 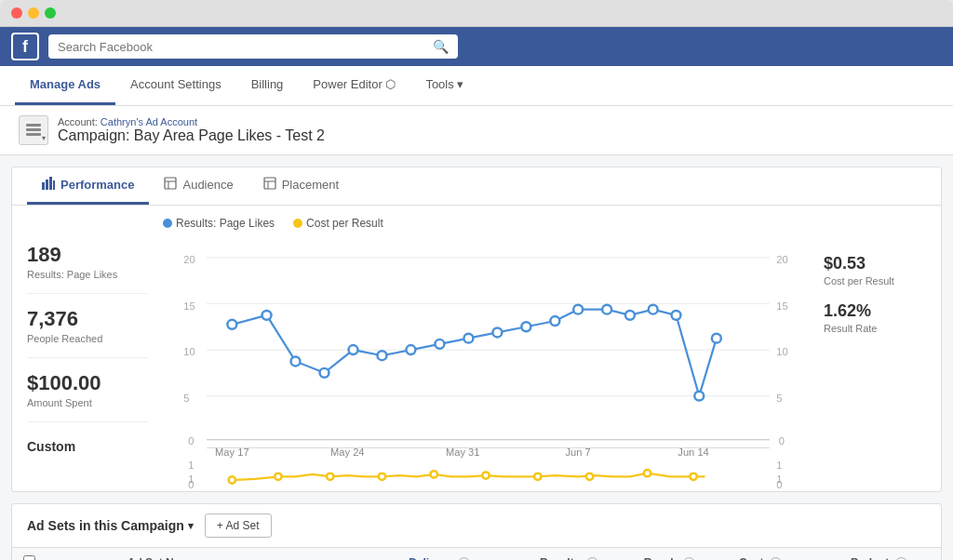 What do you see at coordinates (476, 186) in the screenshot?
I see `performance-tabs: Performance Audience Placement` at bounding box center [476, 186].